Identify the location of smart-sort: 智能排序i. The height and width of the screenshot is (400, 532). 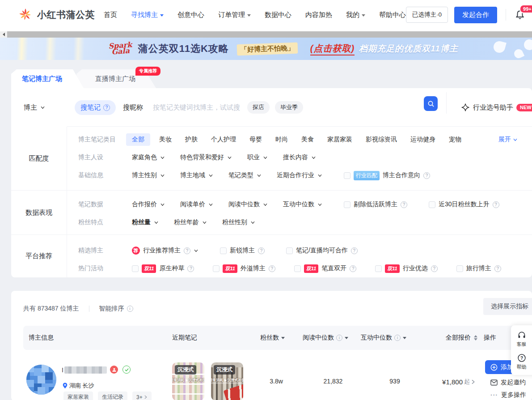
(116, 309).